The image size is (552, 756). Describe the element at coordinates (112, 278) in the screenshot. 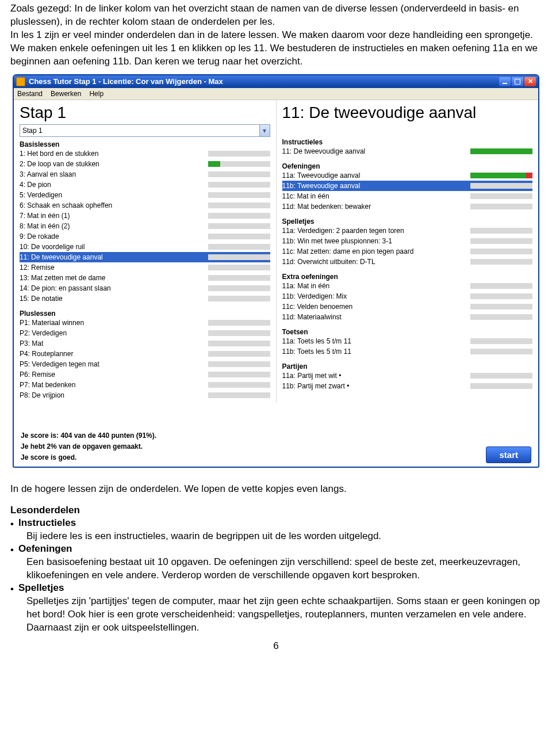

I see `row-label: 13: Mat zetten met de dame` at that location.